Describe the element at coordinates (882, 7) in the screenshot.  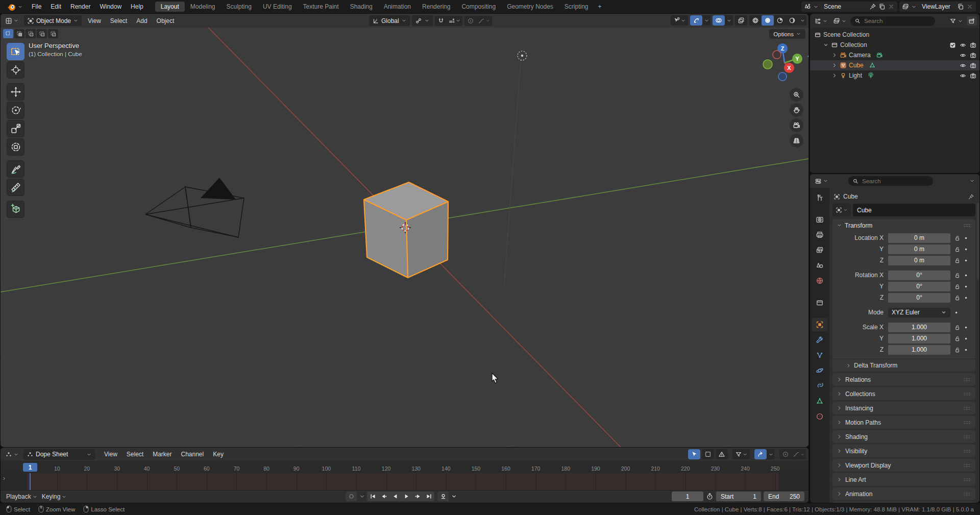
I see `duplicate-icon` at that location.